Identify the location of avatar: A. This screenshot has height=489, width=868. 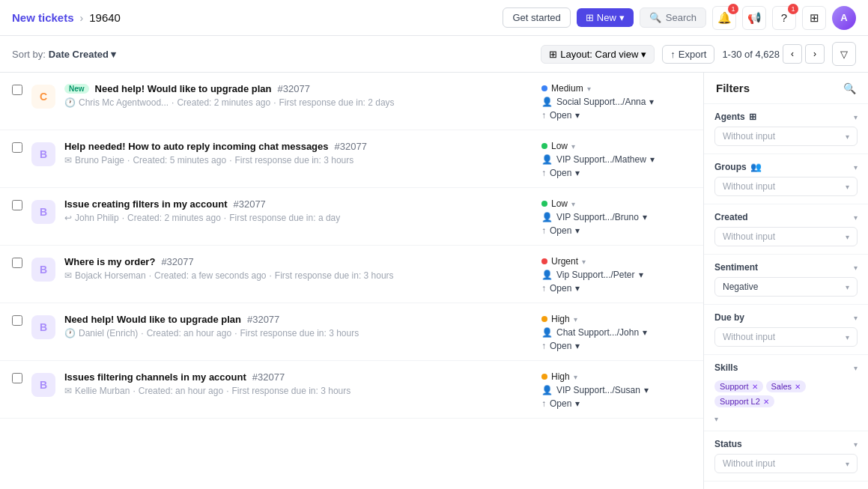
(844, 18).